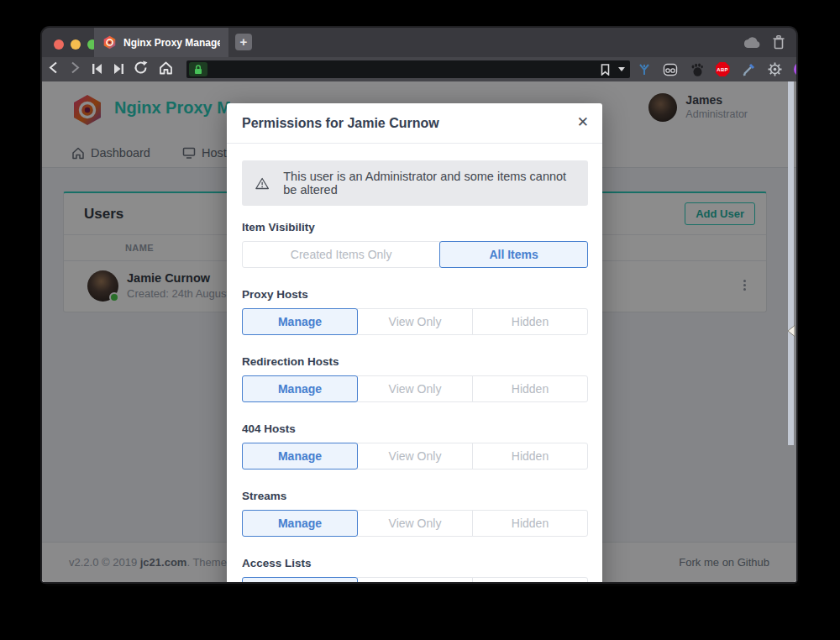 The image size is (840, 640). I want to click on close-icon: ✕, so click(583, 123).